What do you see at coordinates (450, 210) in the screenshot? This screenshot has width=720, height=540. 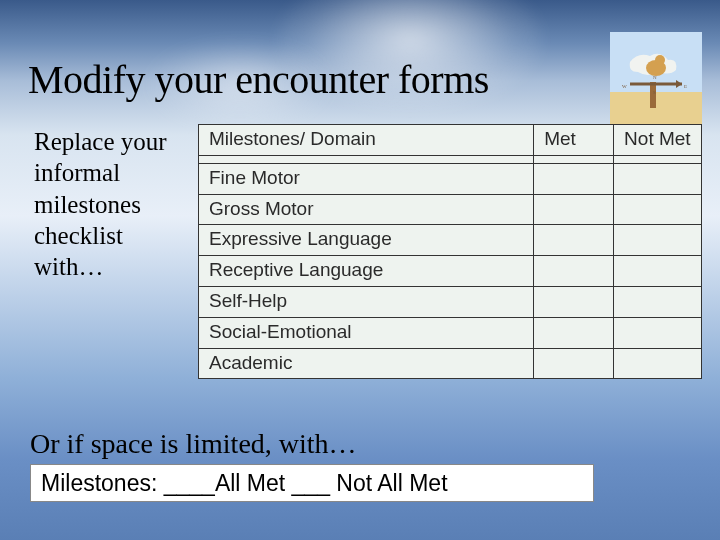 I see `table-row: Gross Motor` at bounding box center [450, 210].